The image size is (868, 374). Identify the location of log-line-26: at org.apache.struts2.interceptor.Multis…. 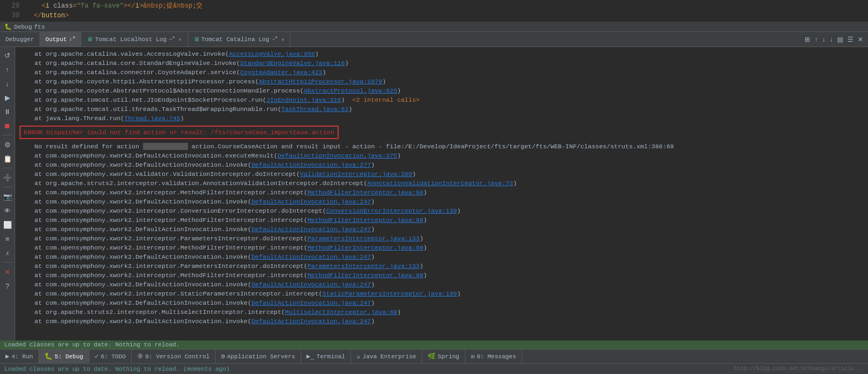
(442, 312).